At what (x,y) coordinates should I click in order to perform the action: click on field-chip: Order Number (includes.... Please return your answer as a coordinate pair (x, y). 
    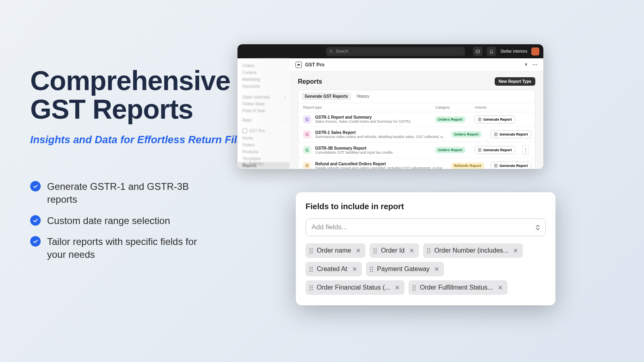
    Looking at the image, I should click on (473, 251).